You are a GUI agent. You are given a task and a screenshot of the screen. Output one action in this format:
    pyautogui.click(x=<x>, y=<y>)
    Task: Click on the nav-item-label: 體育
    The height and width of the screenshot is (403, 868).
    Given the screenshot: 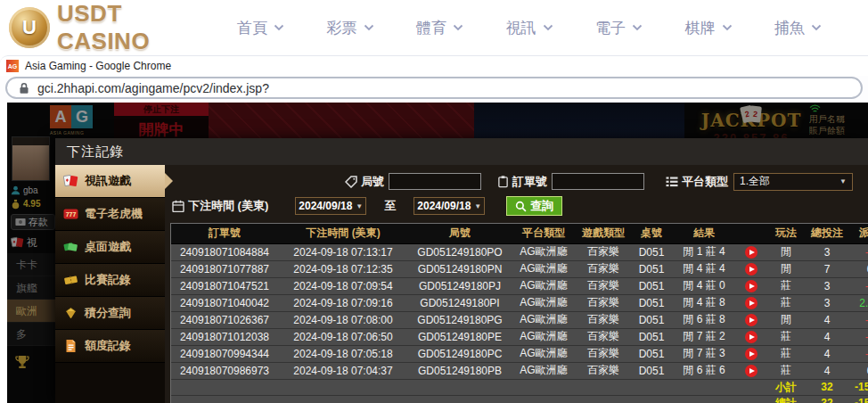 What is the action you would take?
    pyautogui.click(x=431, y=29)
    